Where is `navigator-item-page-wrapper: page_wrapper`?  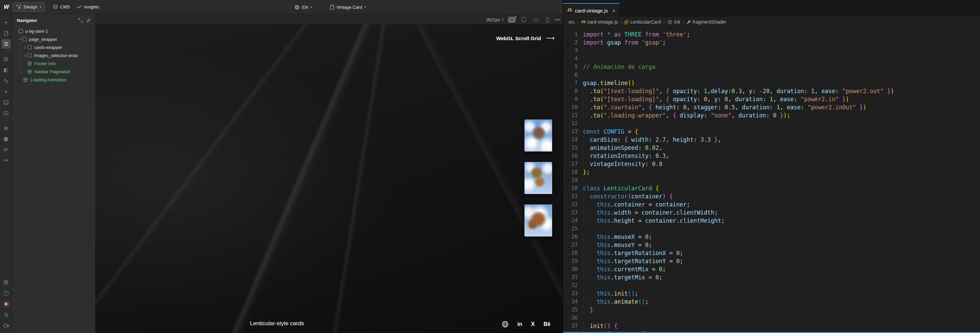 navigator-item-page-wrapper: page_wrapper is located at coordinates (54, 39).